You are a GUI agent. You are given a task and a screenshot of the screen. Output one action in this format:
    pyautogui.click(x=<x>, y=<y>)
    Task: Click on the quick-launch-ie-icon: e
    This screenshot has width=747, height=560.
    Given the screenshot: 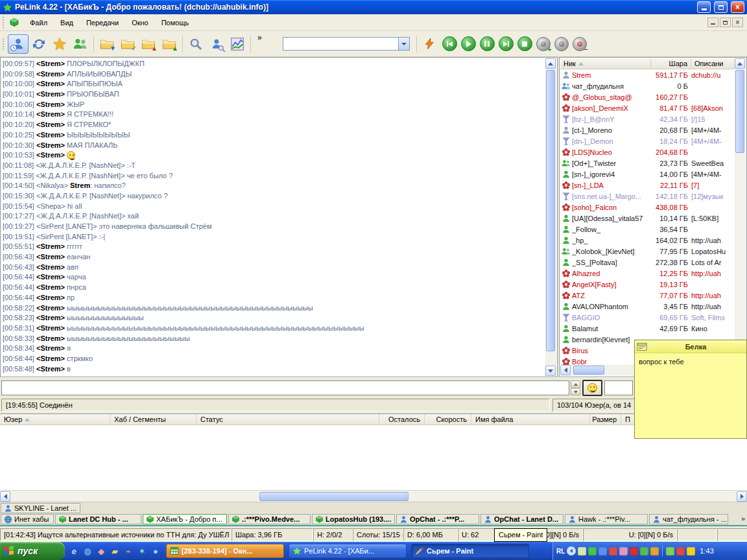 What is the action you would take?
    pyautogui.click(x=74, y=551)
    